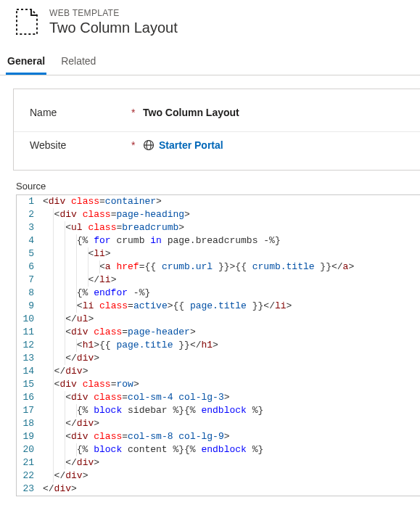 The height and width of the screenshot is (513, 420). What do you see at coordinates (218, 241) in the screenshot?
I see `code-line: 4 {% for crumb in page.breadcrumbs -%}` at bounding box center [218, 241].